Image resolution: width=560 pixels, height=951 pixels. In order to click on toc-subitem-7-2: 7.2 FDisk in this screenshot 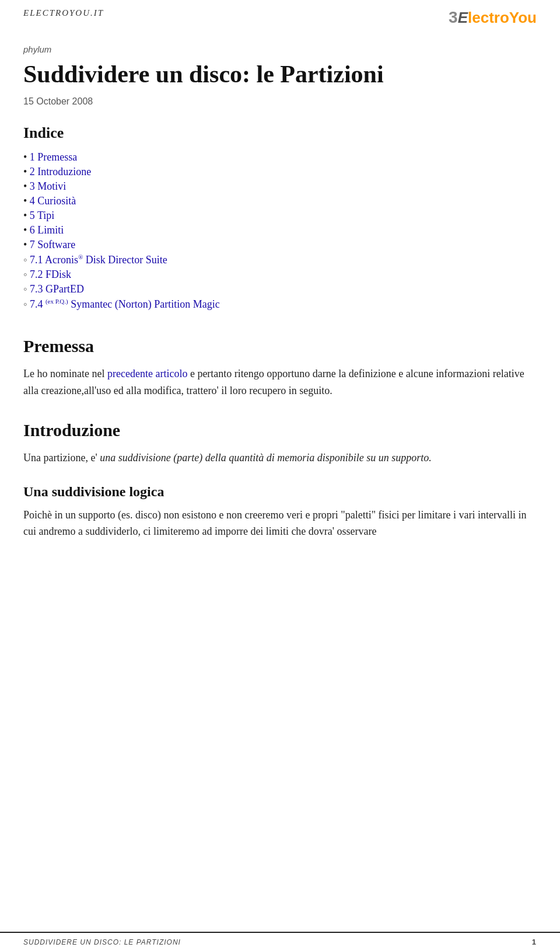, I will do `click(280, 274)`.